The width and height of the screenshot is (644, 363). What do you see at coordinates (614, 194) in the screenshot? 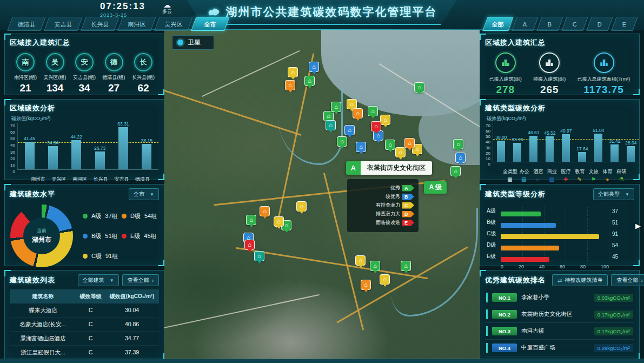
I see `type-dropdown: 全部类型▼` at bounding box center [614, 194].